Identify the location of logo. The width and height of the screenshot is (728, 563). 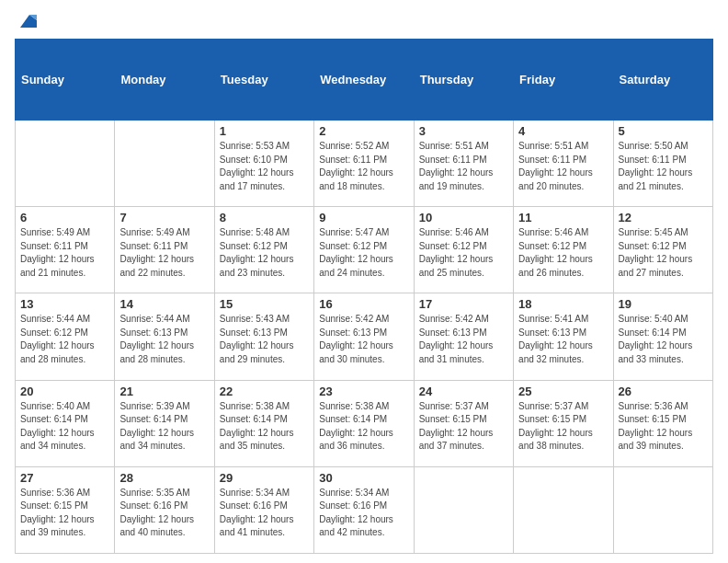
(26, 21).